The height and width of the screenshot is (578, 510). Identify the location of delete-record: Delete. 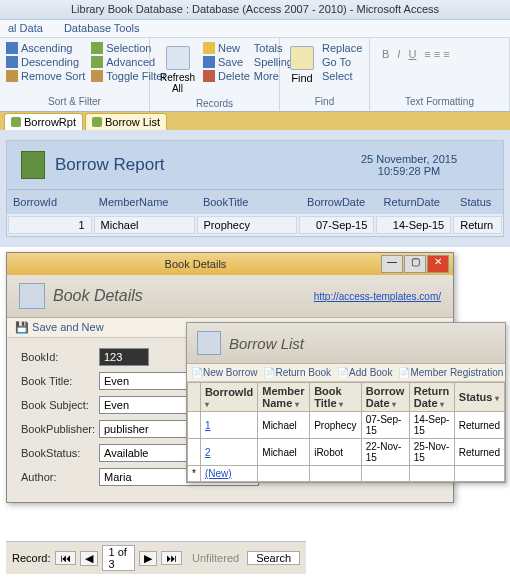
(226, 76).